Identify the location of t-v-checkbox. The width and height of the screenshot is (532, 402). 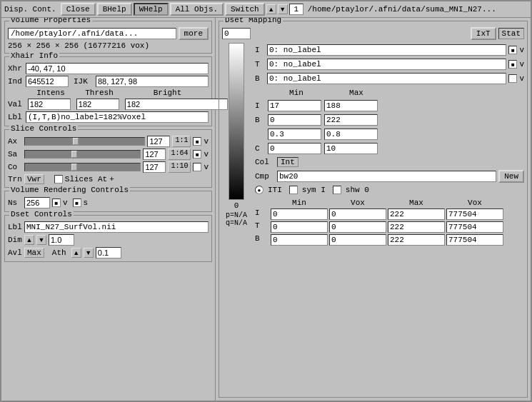
(513, 64).